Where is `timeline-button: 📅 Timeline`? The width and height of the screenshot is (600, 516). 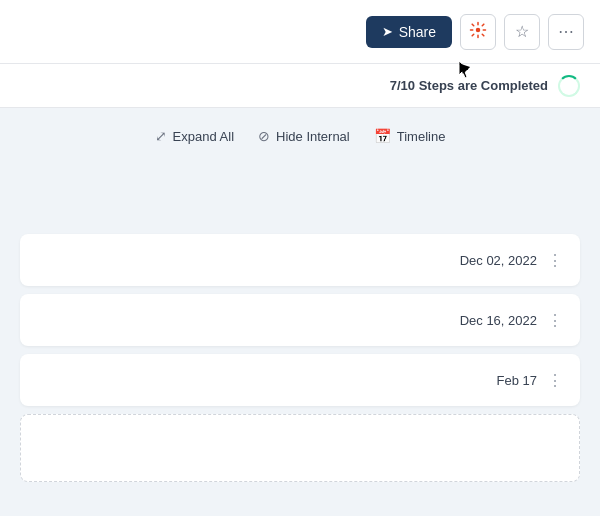 timeline-button: 📅 Timeline is located at coordinates (410, 136).